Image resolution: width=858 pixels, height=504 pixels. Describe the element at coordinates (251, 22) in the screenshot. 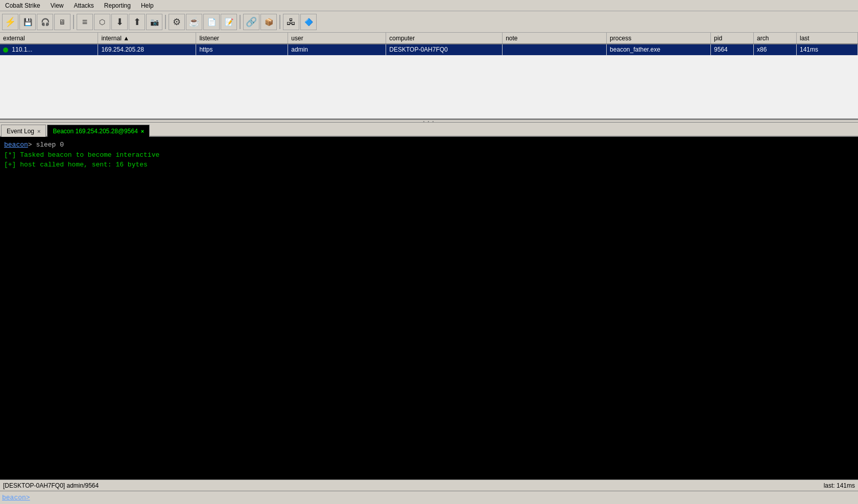

I see `link-button: 🔗` at that location.